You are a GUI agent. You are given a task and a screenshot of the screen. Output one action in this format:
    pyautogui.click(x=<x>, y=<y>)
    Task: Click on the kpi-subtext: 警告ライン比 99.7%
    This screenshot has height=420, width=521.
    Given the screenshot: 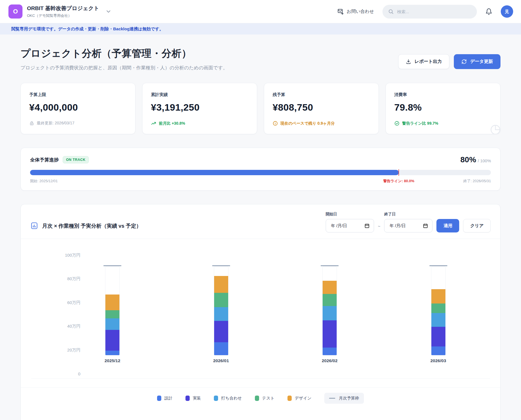 What is the action you would take?
    pyautogui.click(x=420, y=124)
    